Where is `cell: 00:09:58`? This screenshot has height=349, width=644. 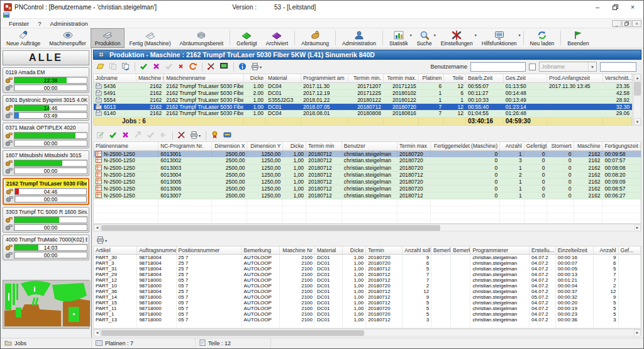 cell: 00:09:58 is located at coordinates (621, 153).